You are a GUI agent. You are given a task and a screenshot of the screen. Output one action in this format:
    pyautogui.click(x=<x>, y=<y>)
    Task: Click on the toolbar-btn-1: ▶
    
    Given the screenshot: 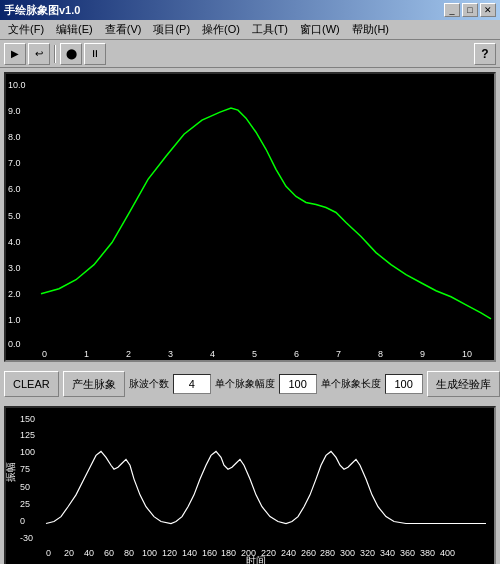 What is the action you would take?
    pyautogui.click(x=15, y=54)
    